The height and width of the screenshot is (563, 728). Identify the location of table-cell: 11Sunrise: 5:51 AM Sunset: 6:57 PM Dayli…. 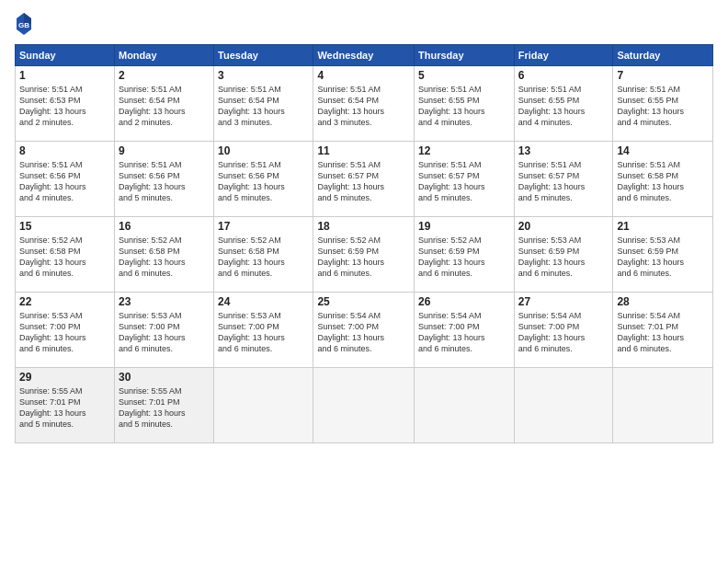
(364, 179).